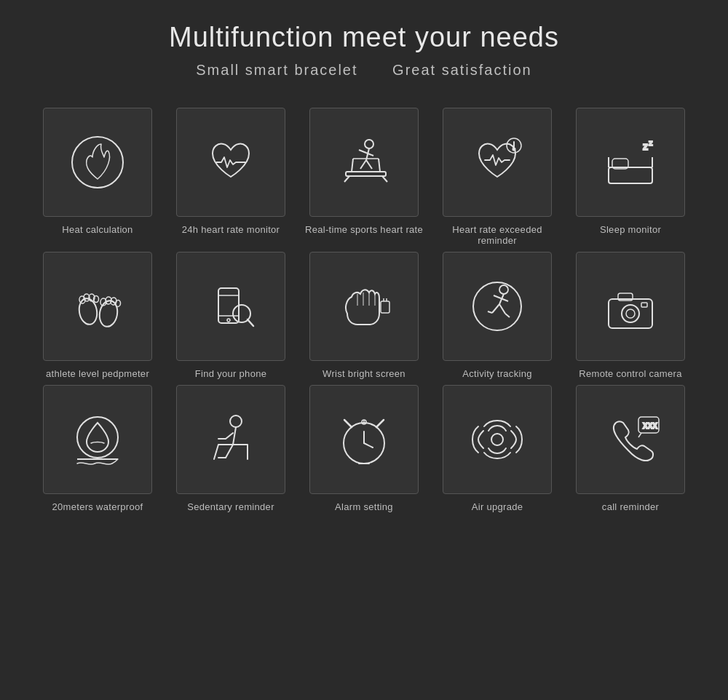 The image size is (728, 700). Describe the element at coordinates (231, 306) in the screenshot. I see `icon-box-find-phone` at that location.